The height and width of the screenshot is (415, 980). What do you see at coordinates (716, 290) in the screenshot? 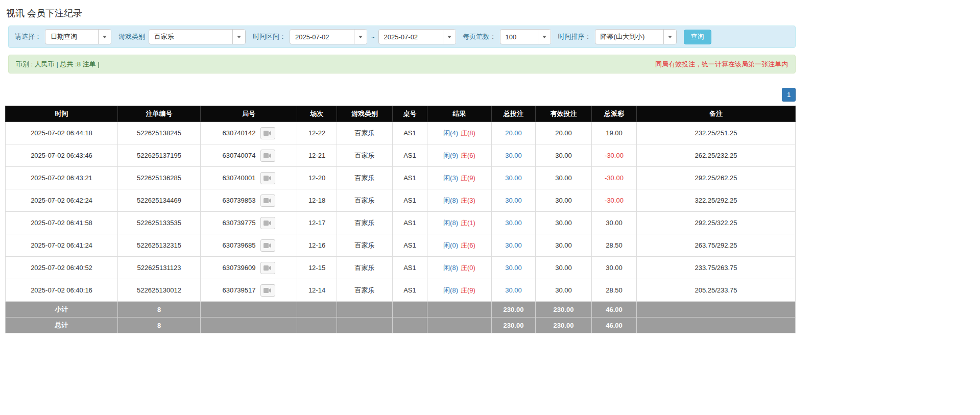
I see `note-cell: 205.25/233.75` at bounding box center [716, 290].